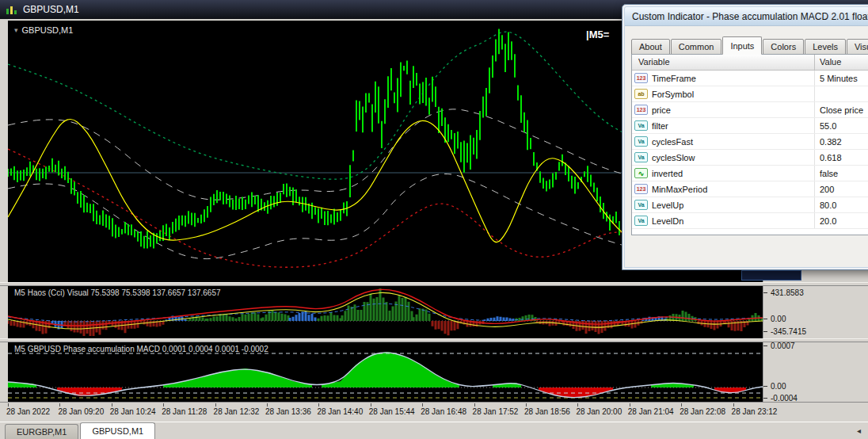 This screenshot has width=868, height=439. What do you see at coordinates (742, 46) in the screenshot?
I see `tab-inputs: Inputs` at bounding box center [742, 46].